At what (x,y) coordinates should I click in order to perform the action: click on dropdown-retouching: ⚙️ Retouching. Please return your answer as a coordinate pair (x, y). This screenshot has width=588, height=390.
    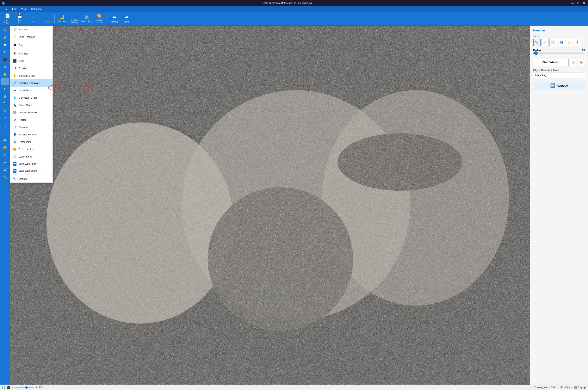
    Looking at the image, I should click on (31, 142).